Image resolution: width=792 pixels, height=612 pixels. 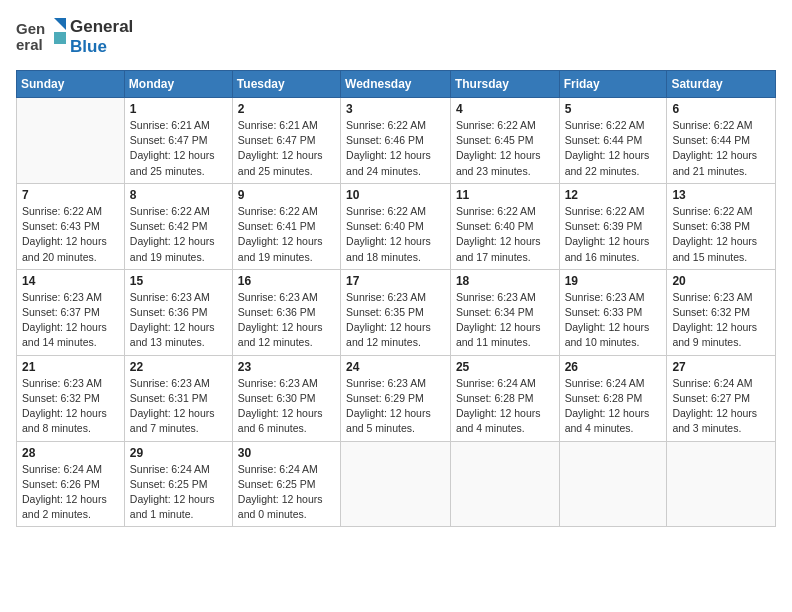 I want to click on weekday-header-friday: Friday, so click(x=613, y=84).